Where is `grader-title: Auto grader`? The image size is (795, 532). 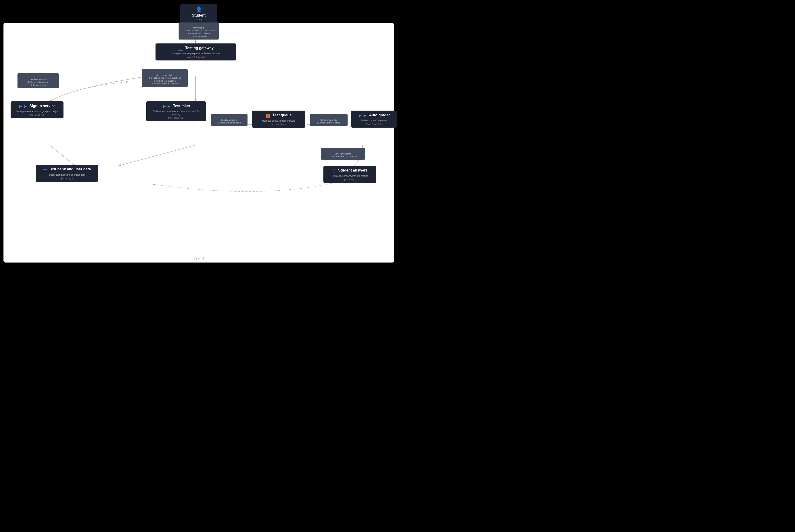
grader-title: Auto grader is located at coordinates (380, 115).